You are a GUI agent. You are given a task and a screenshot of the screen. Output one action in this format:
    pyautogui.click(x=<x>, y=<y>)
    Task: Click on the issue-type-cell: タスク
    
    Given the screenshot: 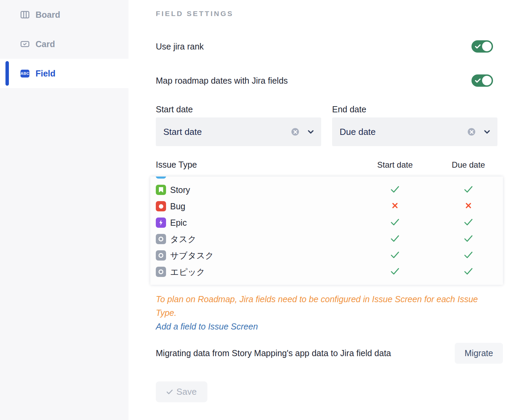 What is the action you would take?
    pyautogui.click(x=258, y=239)
    